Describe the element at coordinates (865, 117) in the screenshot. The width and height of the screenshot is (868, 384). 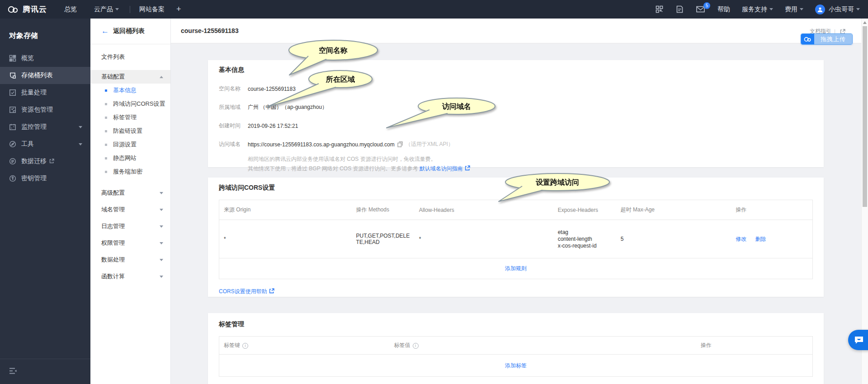
I see `scrollbar-thumb` at that location.